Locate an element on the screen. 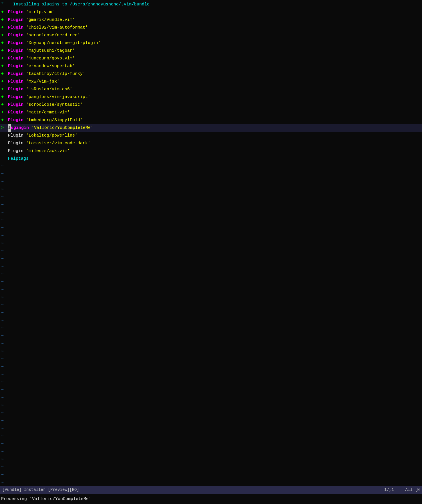  terminal-line: + Plugin 'gmarik/Vundle.vim' is located at coordinates (211, 20).